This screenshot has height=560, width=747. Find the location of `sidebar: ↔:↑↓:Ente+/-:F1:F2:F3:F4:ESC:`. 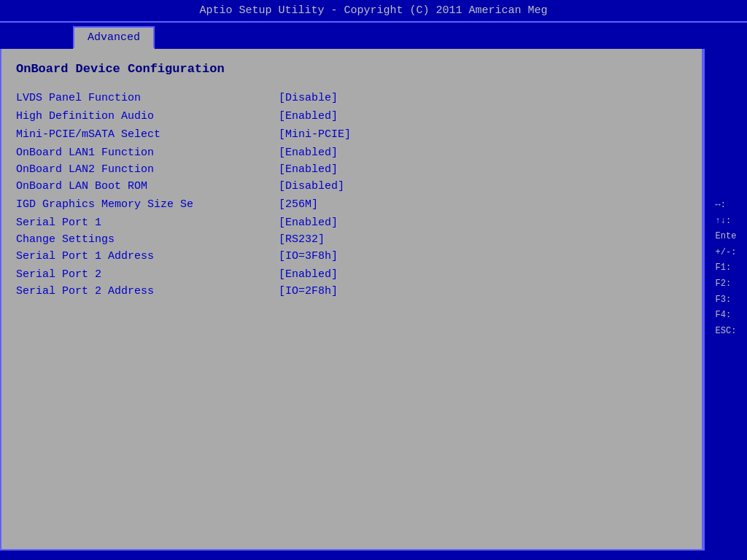

sidebar: ↔:↑↓:Ente+/-:F1:F2:F3:F4:ESC: is located at coordinates (725, 300).